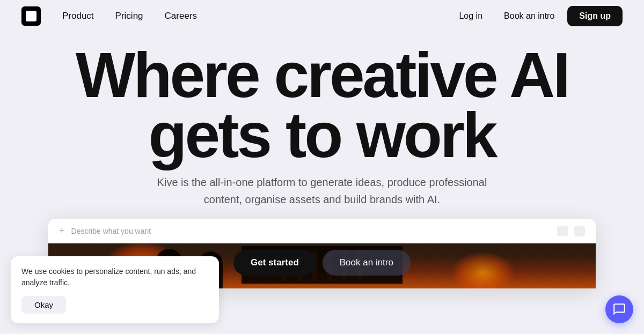 This screenshot has width=644, height=334. What do you see at coordinates (322, 191) in the screenshot?
I see `hero-subtitle: Kive is the all-in-one platform to gener…` at bounding box center [322, 191].